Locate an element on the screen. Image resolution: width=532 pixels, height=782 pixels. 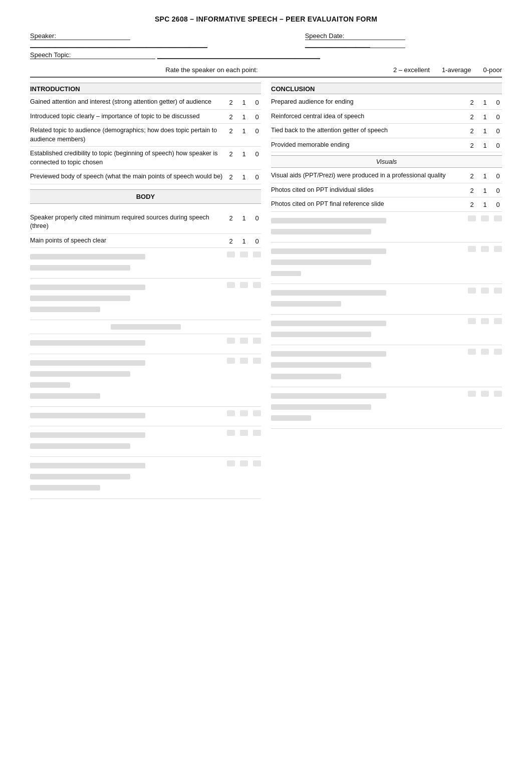
body-criteria-1: Speaker properly cited minimum required … is located at coordinates (127, 222).